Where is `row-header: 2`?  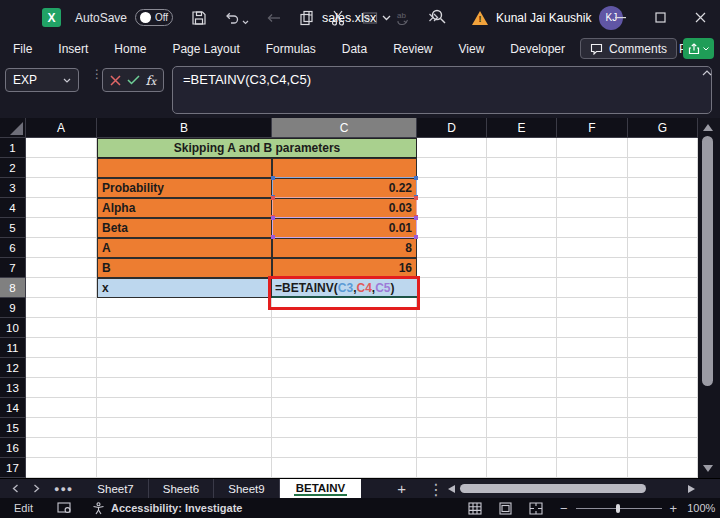 row-header: 2 is located at coordinates (13, 168).